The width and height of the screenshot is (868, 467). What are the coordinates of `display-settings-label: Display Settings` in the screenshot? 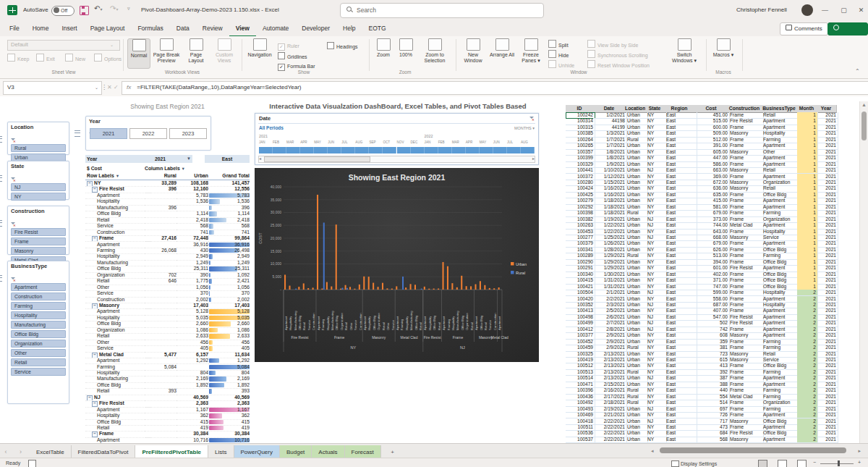 It's located at (693, 463).